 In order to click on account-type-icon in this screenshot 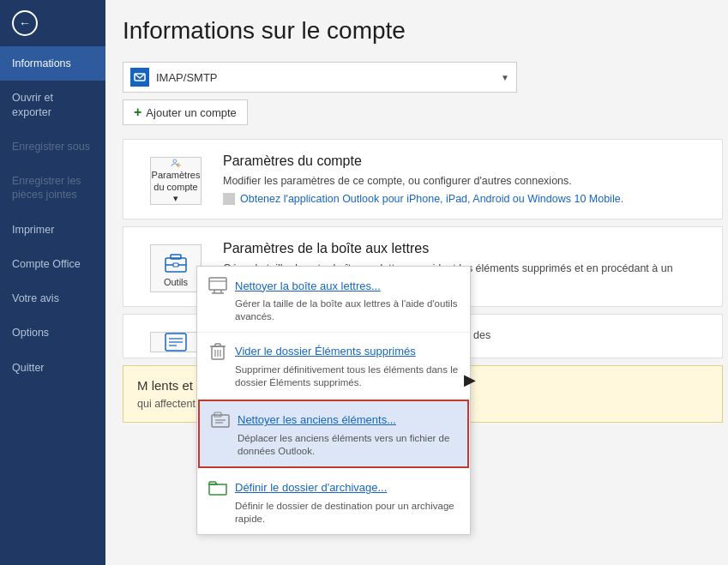, I will do `click(140, 77)`.